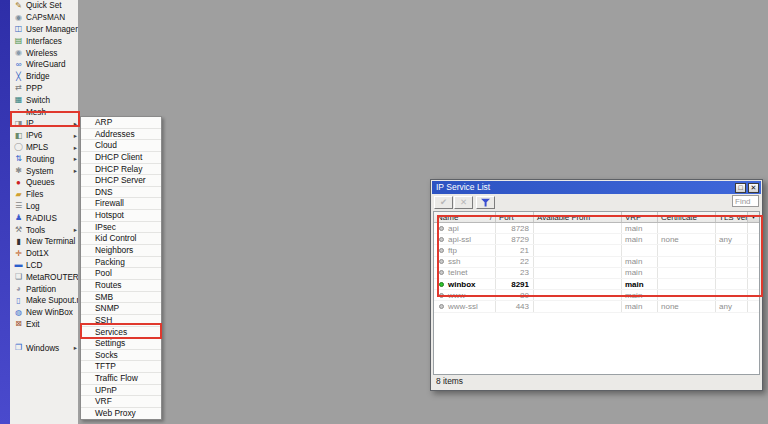 The image size is (768, 424). I want to click on submenu-item-dhcp-server: DHCP Server, so click(121, 181).